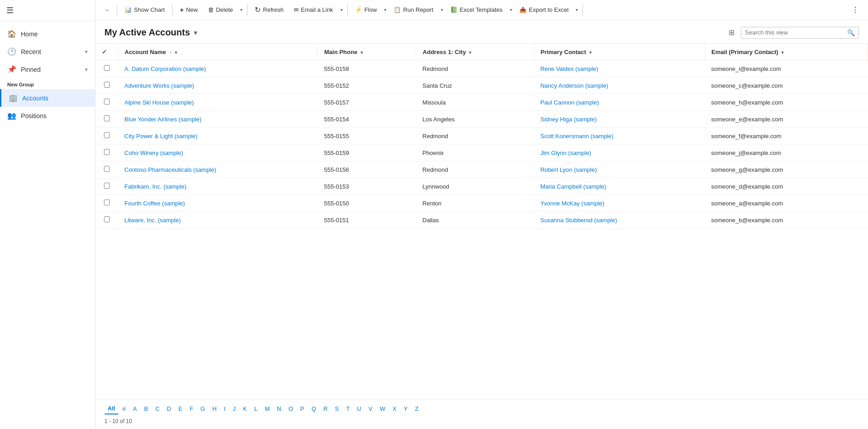 The height and width of the screenshot is (429, 868). I want to click on sidebar-item-recent: Recent ▾, so click(47, 52).